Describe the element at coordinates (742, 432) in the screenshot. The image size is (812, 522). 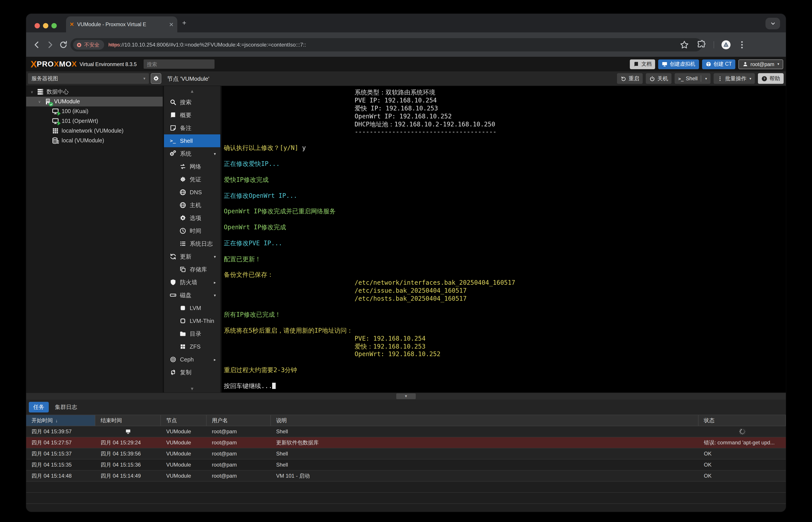
I see `spinner-icon` at that location.